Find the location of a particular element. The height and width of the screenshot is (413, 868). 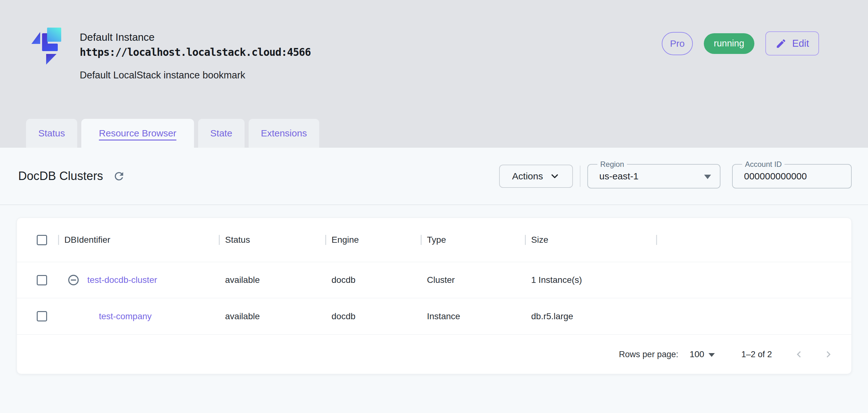

status-badge: running is located at coordinates (729, 44).